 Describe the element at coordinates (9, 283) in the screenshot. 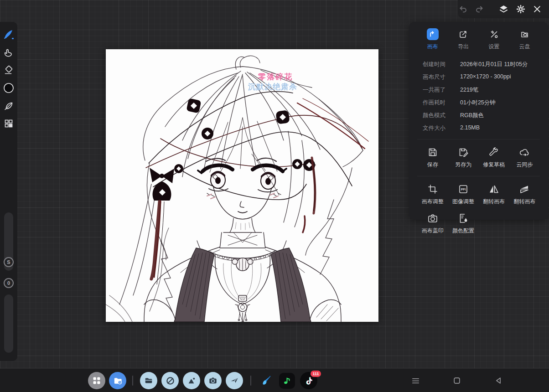

I see `tool-sliders: S 0` at that location.